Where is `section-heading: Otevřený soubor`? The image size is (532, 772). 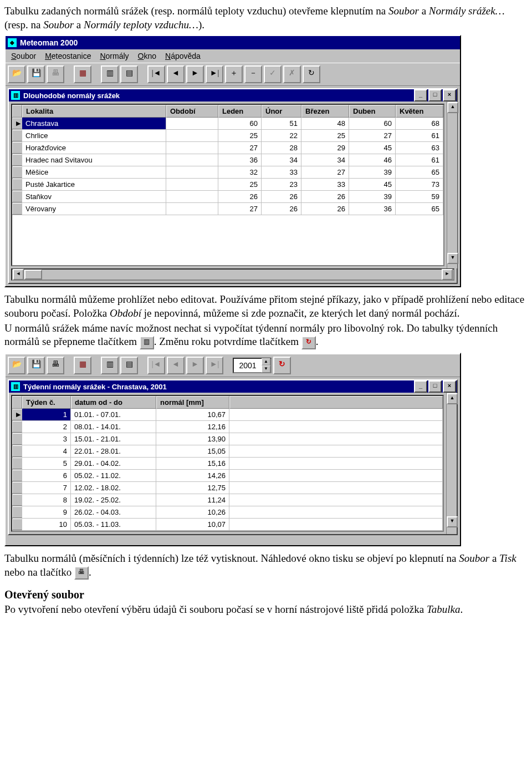 section-heading: Otevřený soubor is located at coordinates (266, 595).